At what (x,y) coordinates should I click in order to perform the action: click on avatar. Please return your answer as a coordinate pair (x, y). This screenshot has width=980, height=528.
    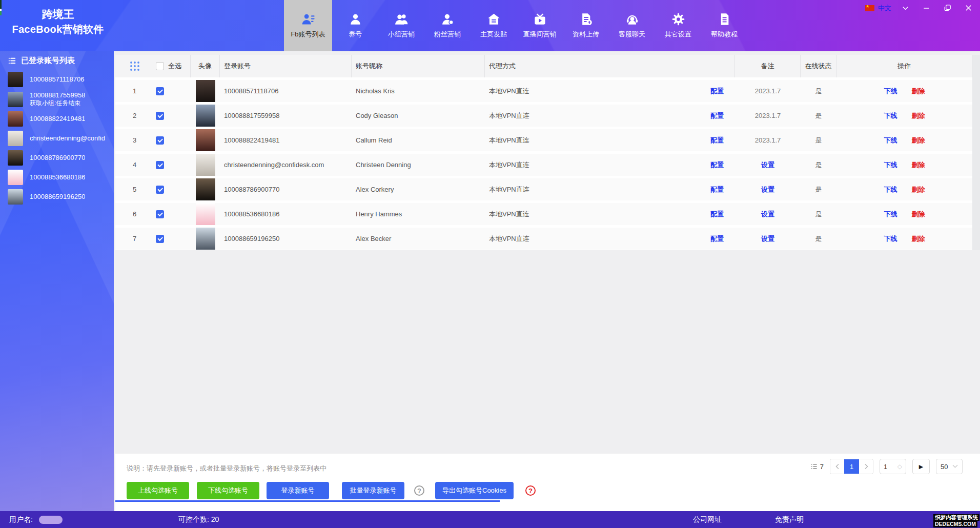
    Looking at the image, I should click on (206, 140).